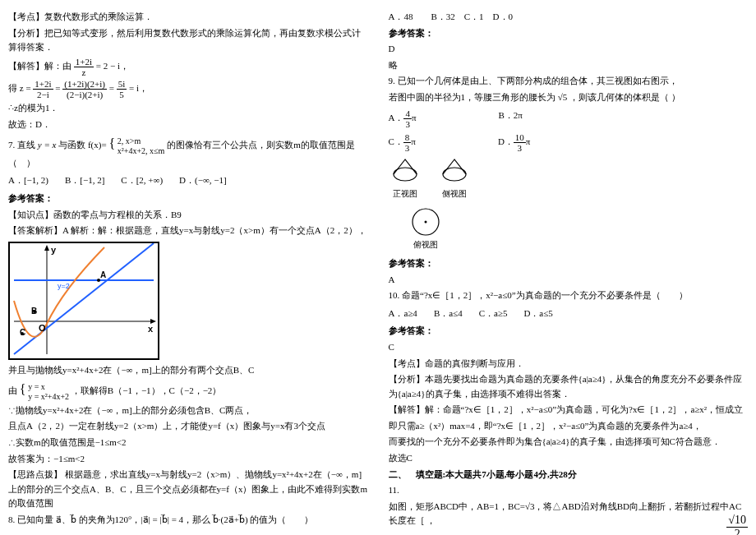  Describe the element at coordinates (537, 314) in the screenshot. I see `q10-opt-d: D．a≤5` at that location.